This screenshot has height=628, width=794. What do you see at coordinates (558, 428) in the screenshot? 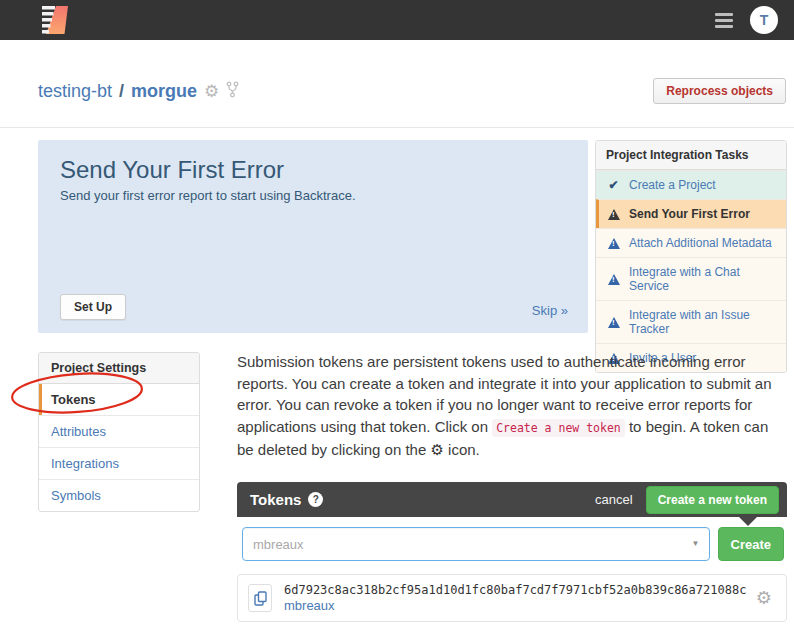
I see `create-token-code-chip: Create a new token` at bounding box center [558, 428].